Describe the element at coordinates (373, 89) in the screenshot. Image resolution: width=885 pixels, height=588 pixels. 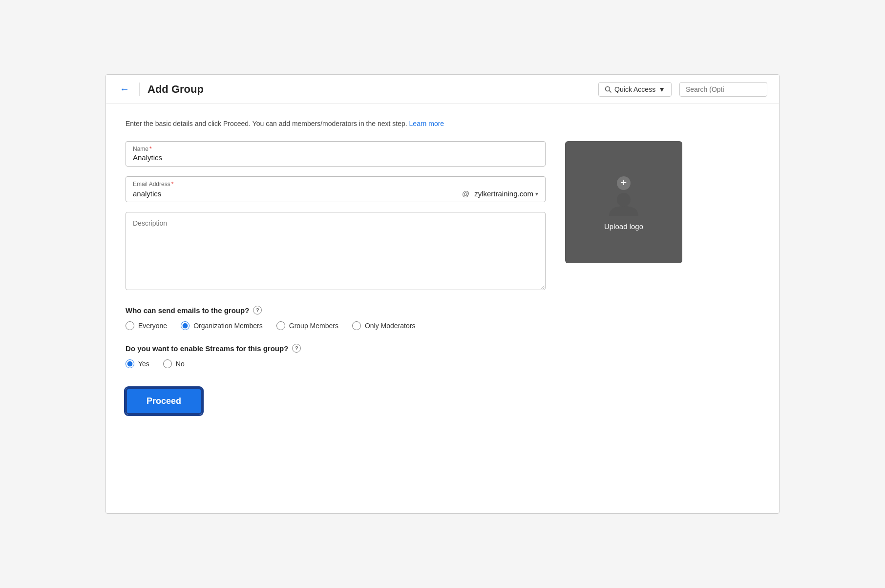
I see `page-title: Add Group` at that location.